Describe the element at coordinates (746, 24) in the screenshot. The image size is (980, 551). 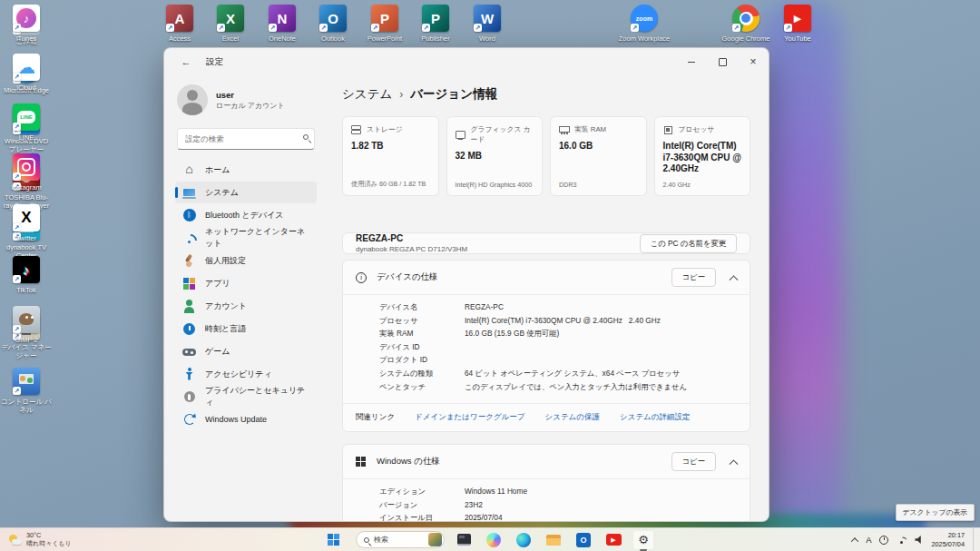
I see `desktop-icon: Google Chrome` at that location.